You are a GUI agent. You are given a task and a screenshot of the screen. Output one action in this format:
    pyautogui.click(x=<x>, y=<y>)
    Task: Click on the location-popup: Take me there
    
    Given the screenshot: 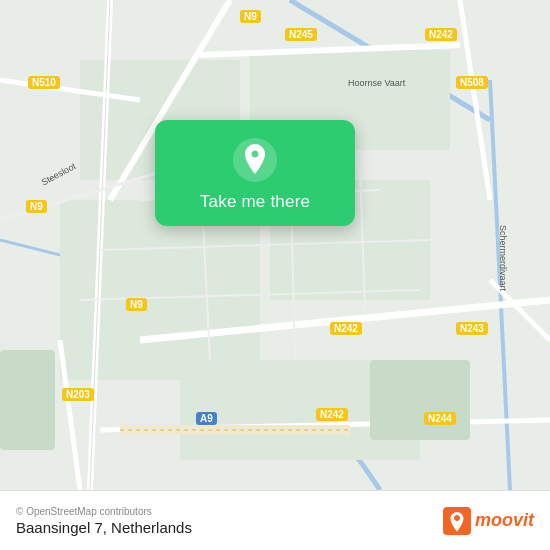 What is the action you would take?
    pyautogui.click(x=255, y=173)
    